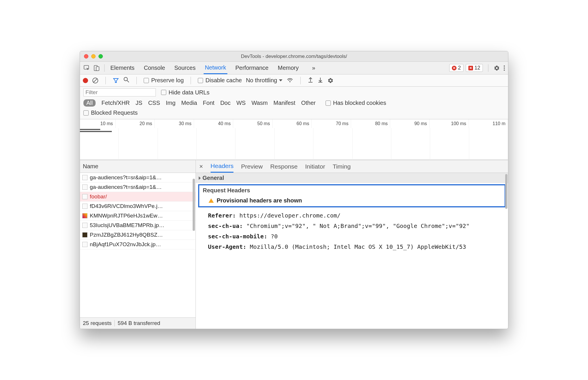  Describe the element at coordinates (352, 191) in the screenshot. I see `request-headers-toggle: Request Headers` at that location.